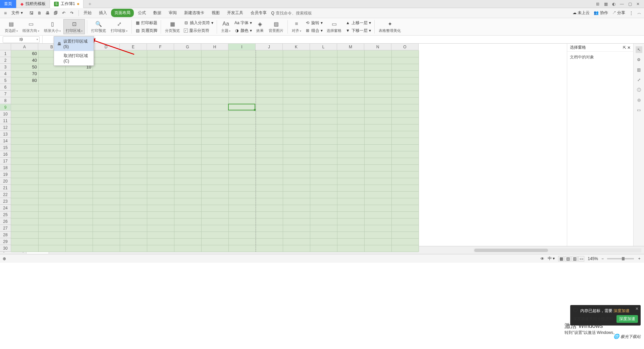  I want to click on row-header: 11, so click(5, 121).